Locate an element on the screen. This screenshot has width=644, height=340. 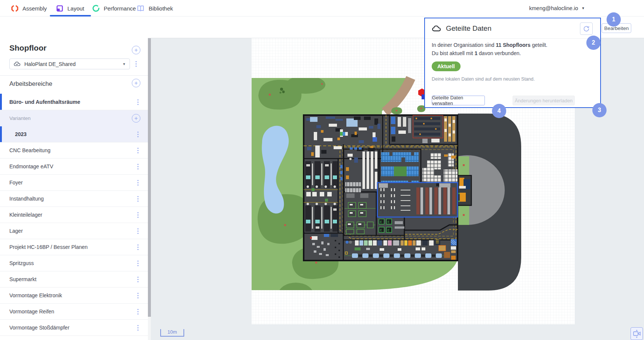
sidebar-item-area: Kleinteilelager is located at coordinates (74, 215).